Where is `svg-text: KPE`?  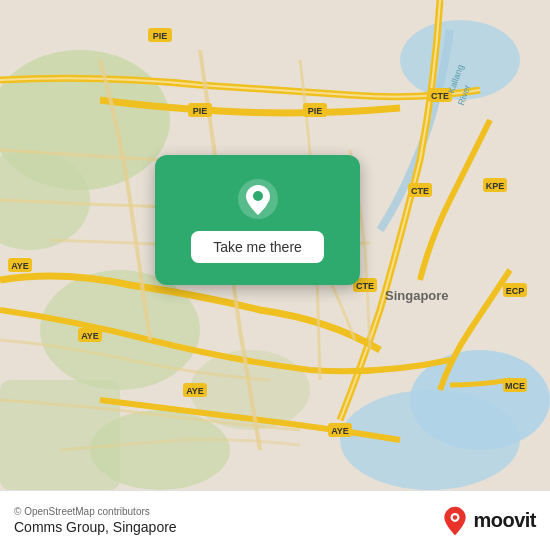
svg-text: KPE is located at coordinates (496, 186).